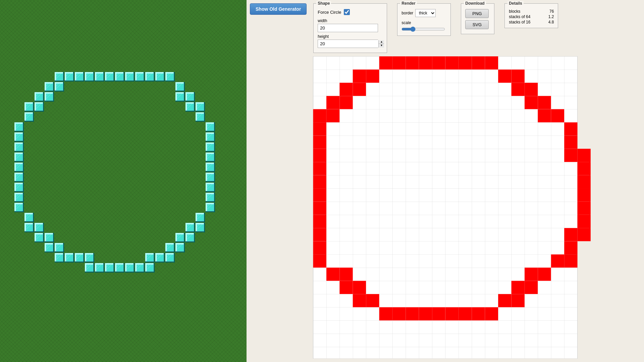 The width and height of the screenshot is (644, 362). I want to click on blocks-row: blocks 76, so click(531, 11).